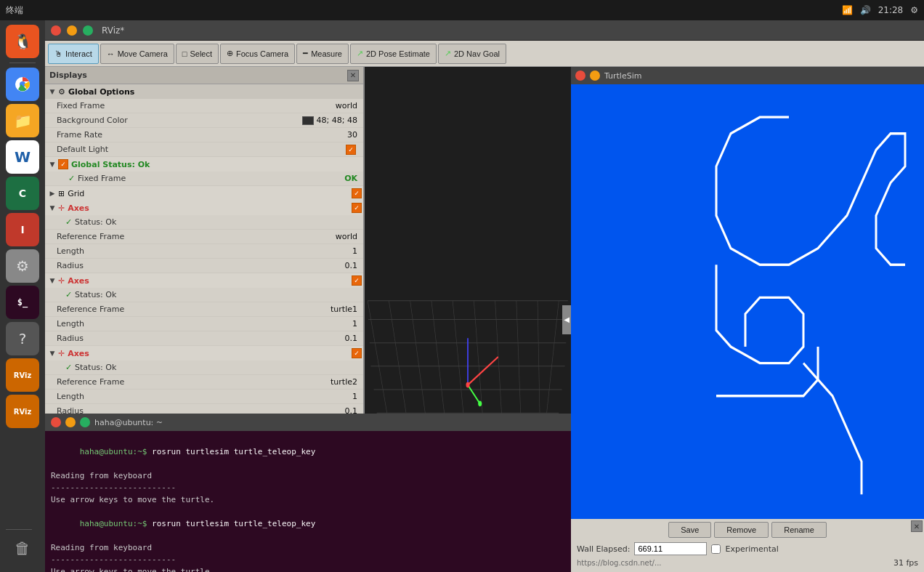 The image size is (924, 572). Describe the element at coordinates (357, 208) in the screenshot. I see `axes1-checkbox: ✓` at that location.